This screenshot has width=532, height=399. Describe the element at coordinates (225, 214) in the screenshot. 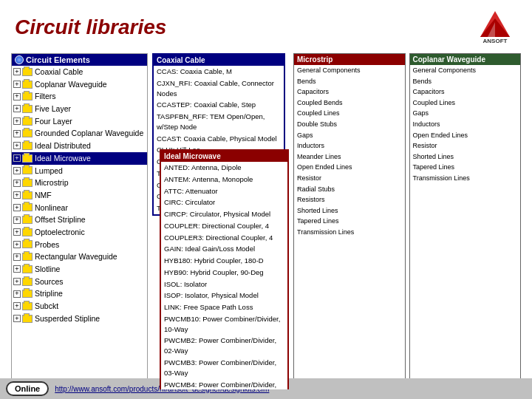

I see `popup-item: CIRCP: Circulator, Physical Model` at that location.